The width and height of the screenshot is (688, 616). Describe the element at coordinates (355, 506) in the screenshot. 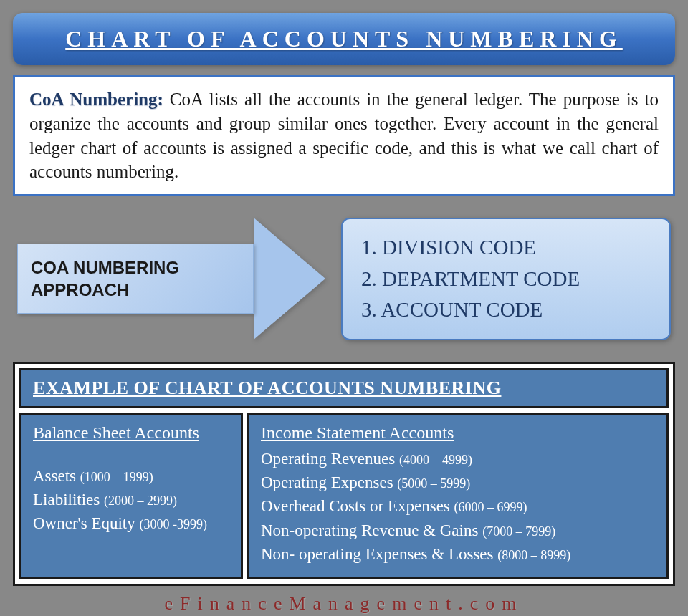

I see `account-name: Overhead Costs or Expenses` at that location.